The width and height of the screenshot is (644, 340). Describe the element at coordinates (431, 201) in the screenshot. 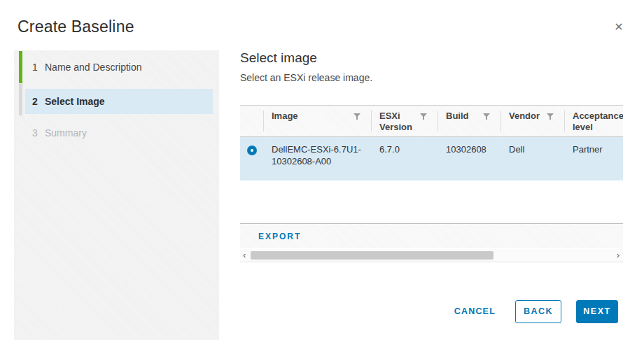

I see `table-empty-area` at that location.